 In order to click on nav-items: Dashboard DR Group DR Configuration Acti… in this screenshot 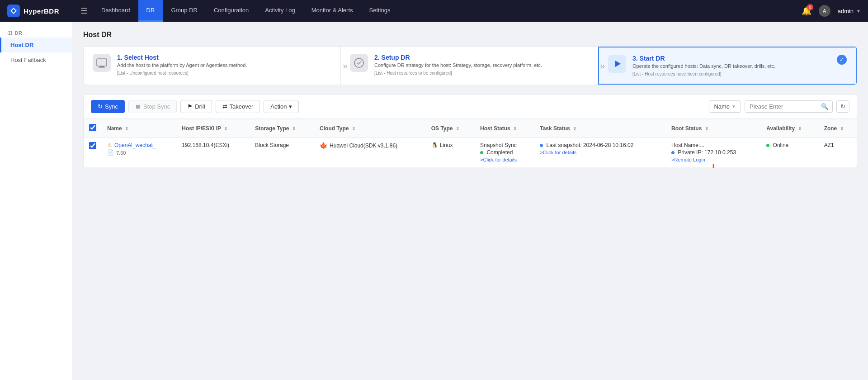, I will do `click(448, 11)`.